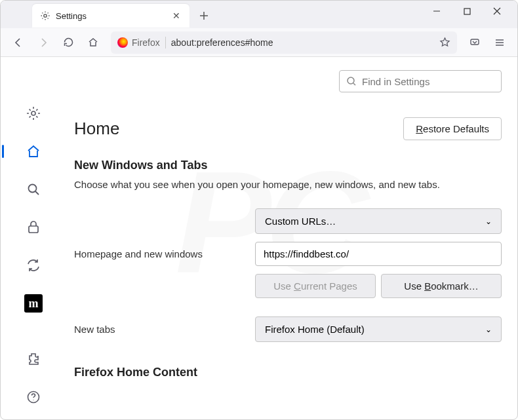 The height and width of the screenshot is (420, 518). I want to click on homepage-url-input, so click(378, 254).